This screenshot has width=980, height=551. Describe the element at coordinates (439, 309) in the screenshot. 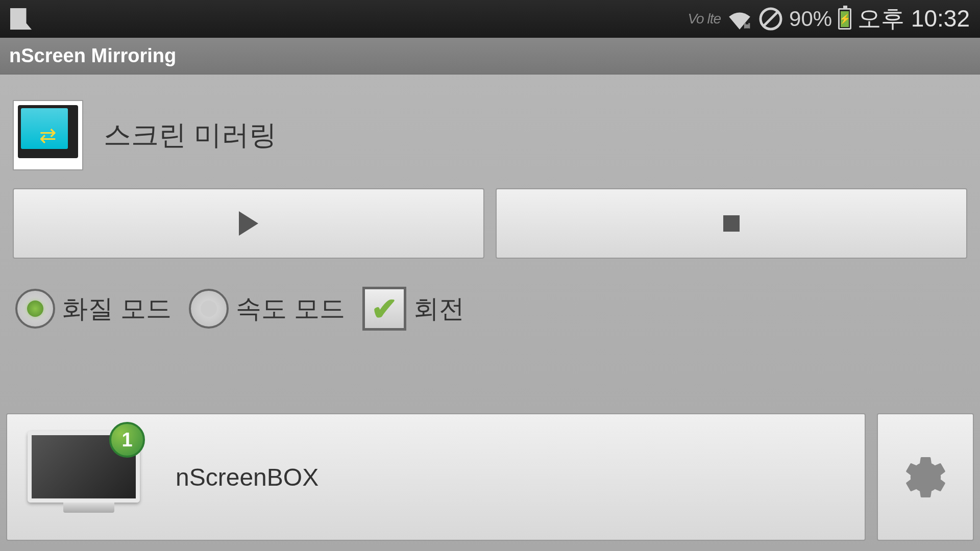

I see `rotation-label: 회전` at that location.